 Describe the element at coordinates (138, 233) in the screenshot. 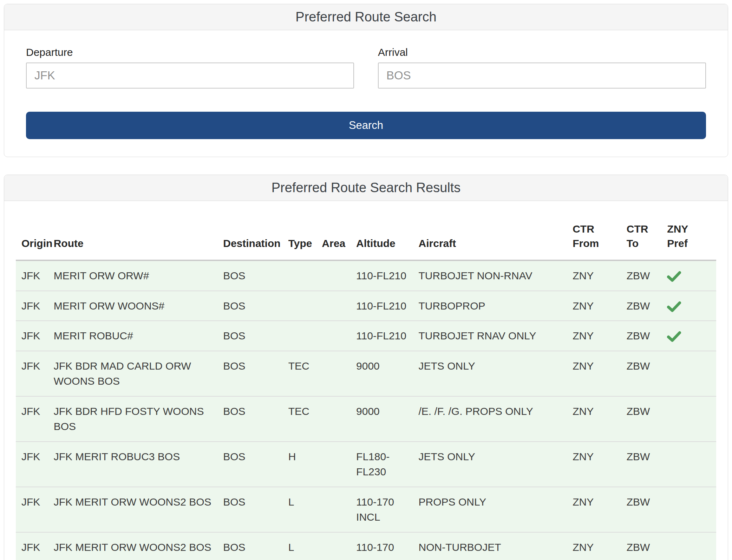

I see `column-header-route: Route` at that location.